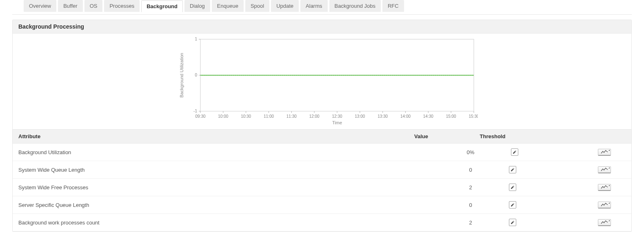 The image size is (644, 240). What do you see at coordinates (360, 116) in the screenshot?
I see `svg-text: 13:00` at bounding box center [360, 116].